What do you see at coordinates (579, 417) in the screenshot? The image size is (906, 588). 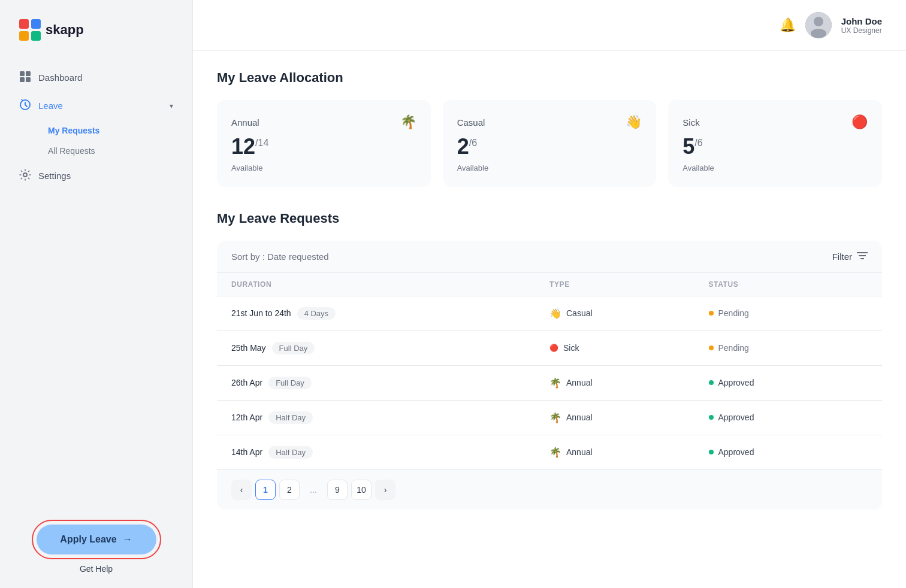 I see `type-label-4: Annual` at bounding box center [579, 417].